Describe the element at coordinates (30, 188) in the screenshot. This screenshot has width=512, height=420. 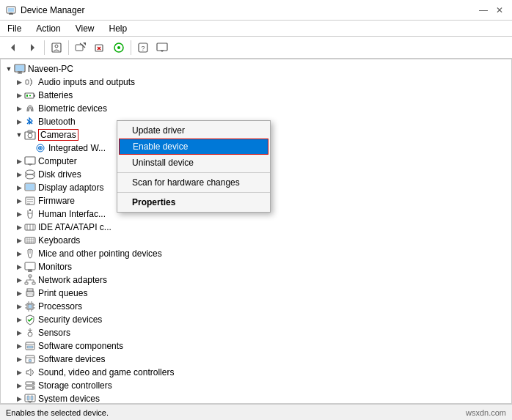
I see `display-icon` at that location.